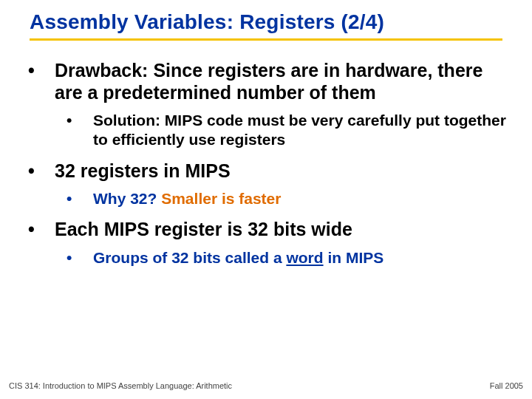 The width and height of the screenshot is (532, 399). I want to click on bullet-text-highlight: Smaller is faster, so click(221, 198).